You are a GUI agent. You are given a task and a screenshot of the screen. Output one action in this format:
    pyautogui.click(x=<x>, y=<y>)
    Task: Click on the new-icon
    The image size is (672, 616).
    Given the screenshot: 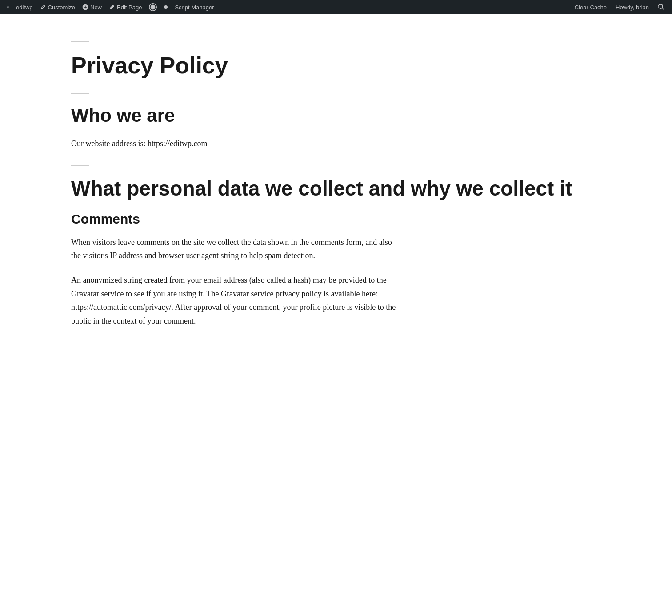 What is the action you would take?
    pyautogui.click(x=85, y=7)
    